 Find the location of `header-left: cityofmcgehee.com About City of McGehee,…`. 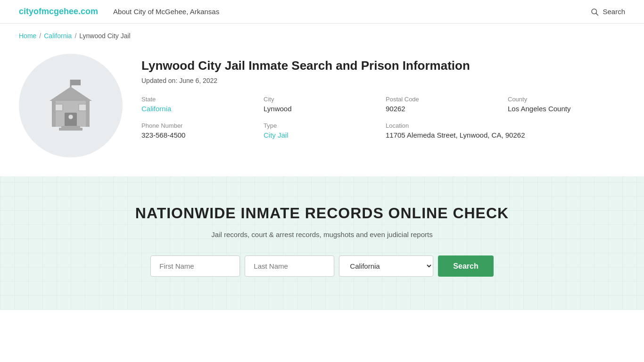

header-left: cityofmcgehee.com About City of McGehee,… is located at coordinates (119, 11).